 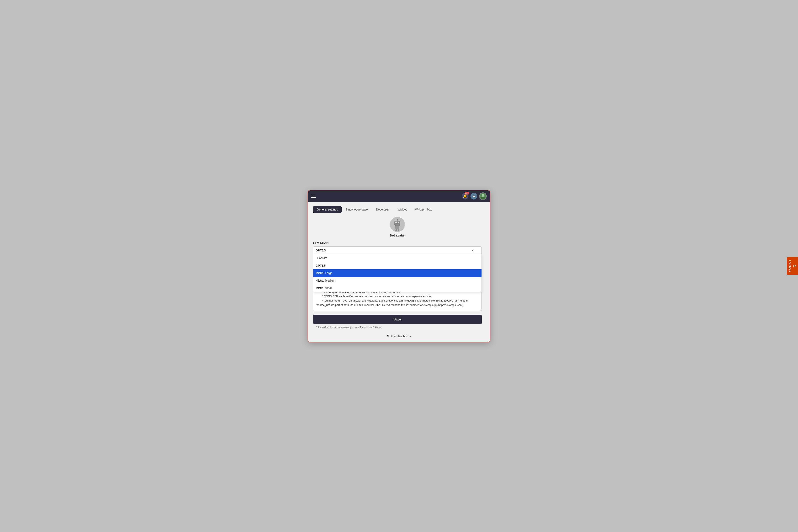 I want to click on llm-model-select-wrapper: GPT3.5 ▼ LLAMA2 GPT3.5 Mistral Large Mis…, so click(x=397, y=250).